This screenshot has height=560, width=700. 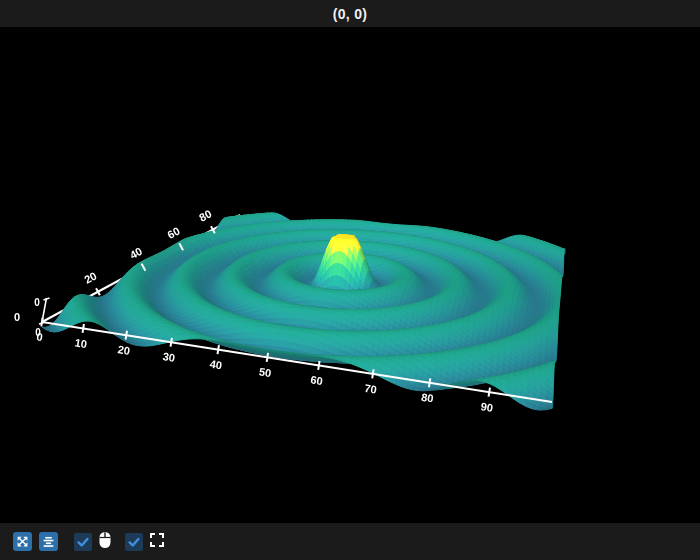 What do you see at coordinates (105, 542) in the screenshot?
I see `mouse-icon` at bounding box center [105, 542].